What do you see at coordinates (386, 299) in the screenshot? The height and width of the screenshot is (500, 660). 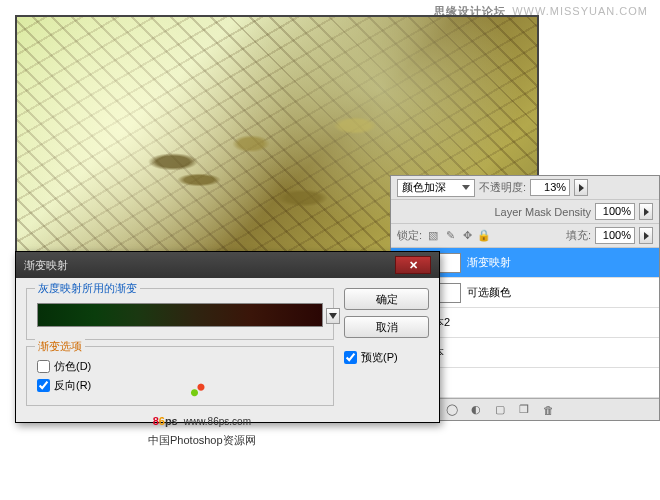 I see `ok-button: 确定` at bounding box center [386, 299].